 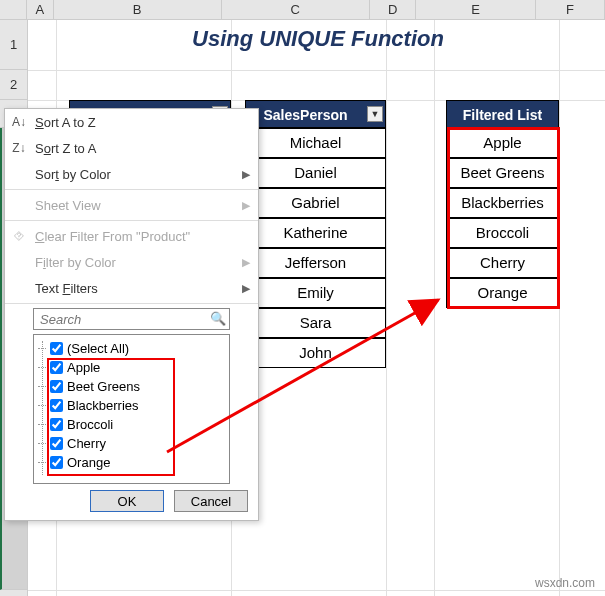 I want to click on check-select-all, so click(x=56, y=348).